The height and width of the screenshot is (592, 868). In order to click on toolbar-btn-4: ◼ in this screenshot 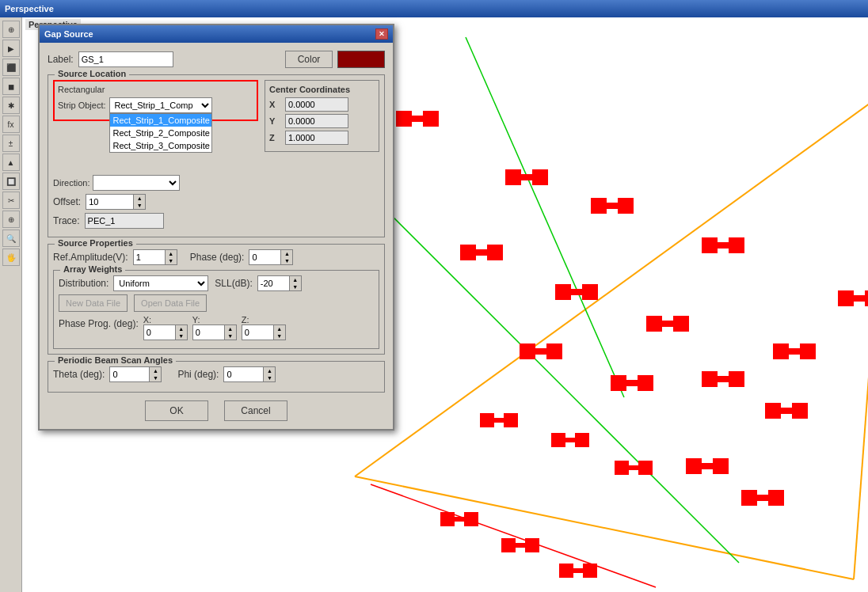, I will do `click(11, 86)`.